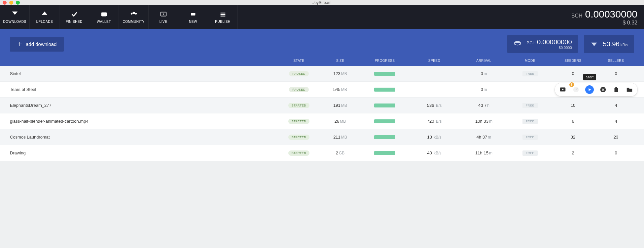  What do you see at coordinates (5, 3) in the screenshot?
I see `close-window-button` at bounding box center [5, 3].